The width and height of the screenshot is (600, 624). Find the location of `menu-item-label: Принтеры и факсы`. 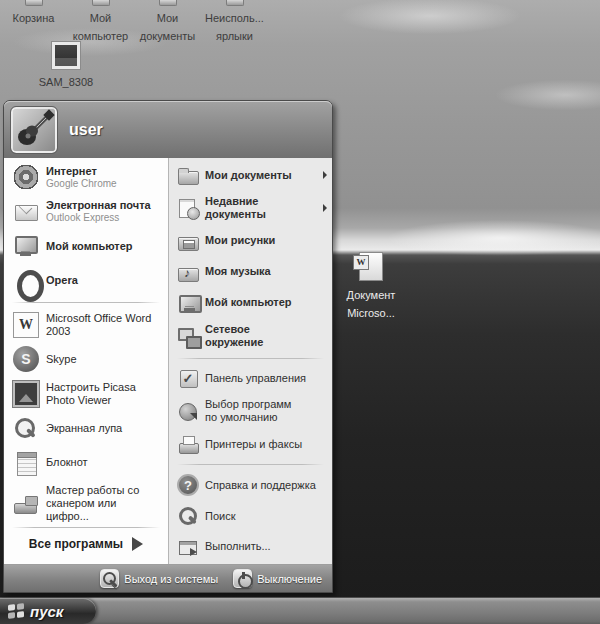

menu-item-label: Принтеры и факсы is located at coordinates (254, 444).